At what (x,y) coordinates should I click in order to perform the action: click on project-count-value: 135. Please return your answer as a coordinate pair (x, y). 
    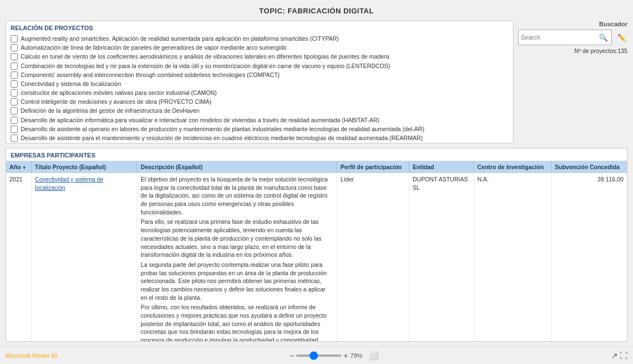
    Looking at the image, I should click on (622, 51).